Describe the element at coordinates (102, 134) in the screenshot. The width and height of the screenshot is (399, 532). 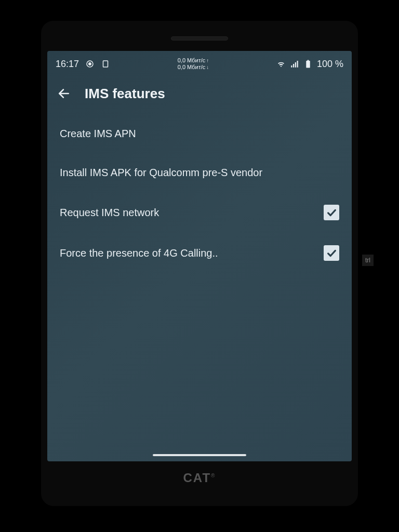
I see `setting-label: Create IMS APN` at that location.